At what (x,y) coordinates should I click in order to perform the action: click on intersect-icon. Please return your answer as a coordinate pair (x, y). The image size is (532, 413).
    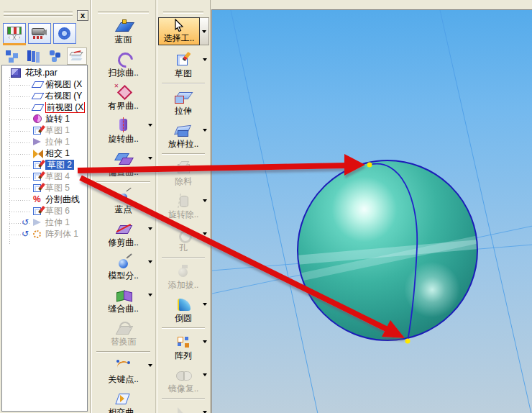
    Looking at the image, I should click on (36, 154).